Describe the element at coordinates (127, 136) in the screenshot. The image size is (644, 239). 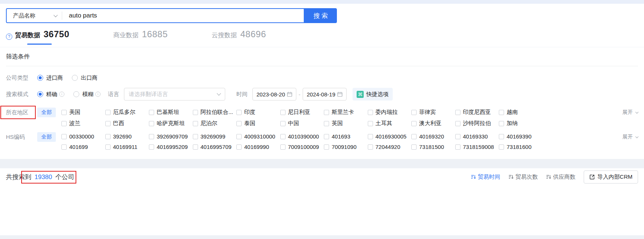
I see `hscode-checkbox: 392690` at that location.